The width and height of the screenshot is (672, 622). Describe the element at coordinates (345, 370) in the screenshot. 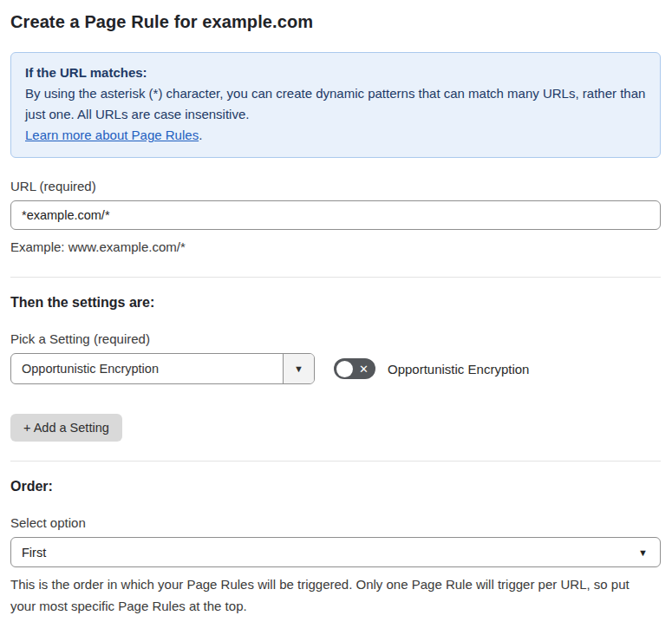

I see `toggle-knob` at that location.